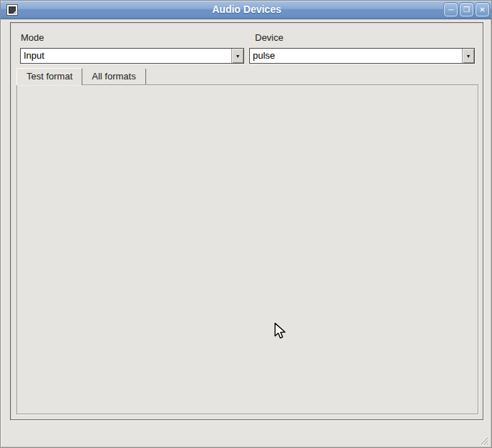 This screenshot has width=492, height=448. I want to click on mode-combobox: Input ▼, so click(132, 56).